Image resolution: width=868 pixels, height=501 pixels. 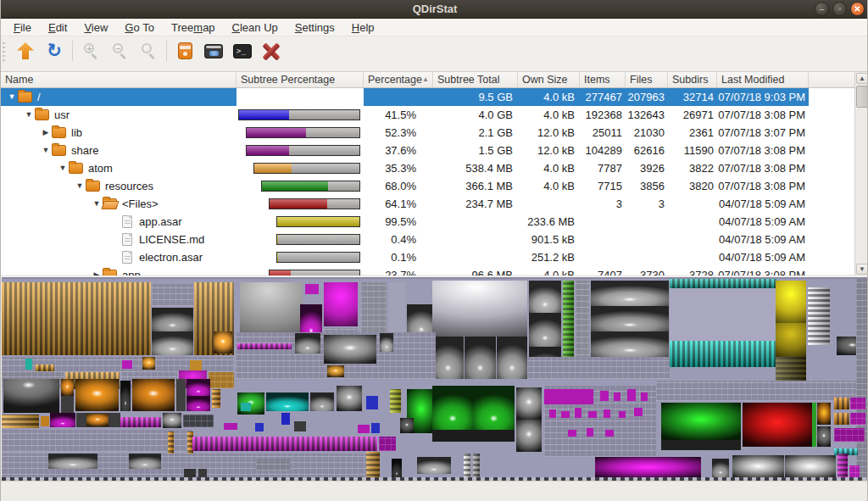 What do you see at coordinates (405, 203) in the screenshot?
I see `tree-row-files: ▼<Files>64.1%234.7 MB3304/07/18 5:09 AM` at bounding box center [405, 203].